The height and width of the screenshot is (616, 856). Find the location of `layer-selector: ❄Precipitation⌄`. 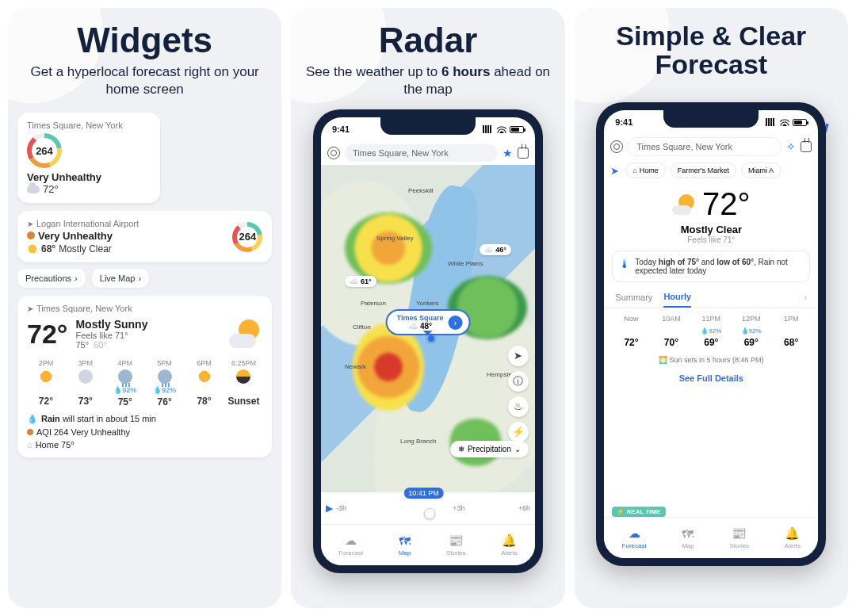

layer-selector: ❄Precipitation⌄ is located at coordinates (490, 449).